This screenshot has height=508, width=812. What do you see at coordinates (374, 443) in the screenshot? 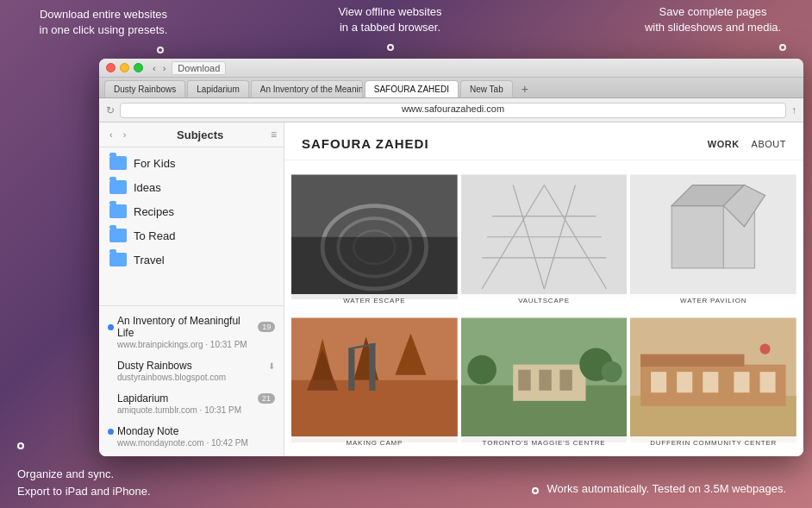
I see `grid-label-3: MAKING CAMP` at bounding box center [374, 443].